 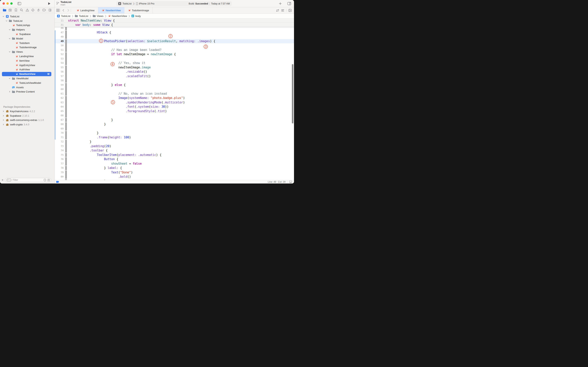 What do you see at coordinates (27, 65) in the screenshot?
I see `sidebar-item-appentryview: AppEntryView` at bounding box center [27, 65].